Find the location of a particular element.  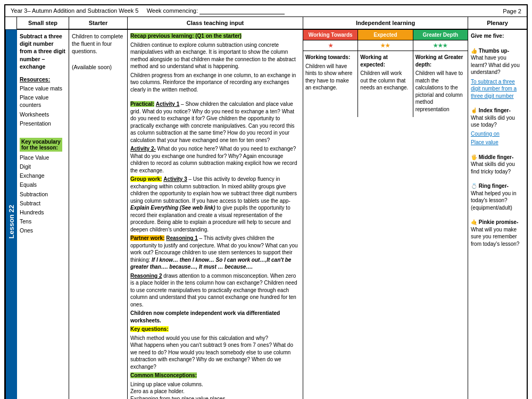

partner-work-label: Partner work: is located at coordinates (147, 238).